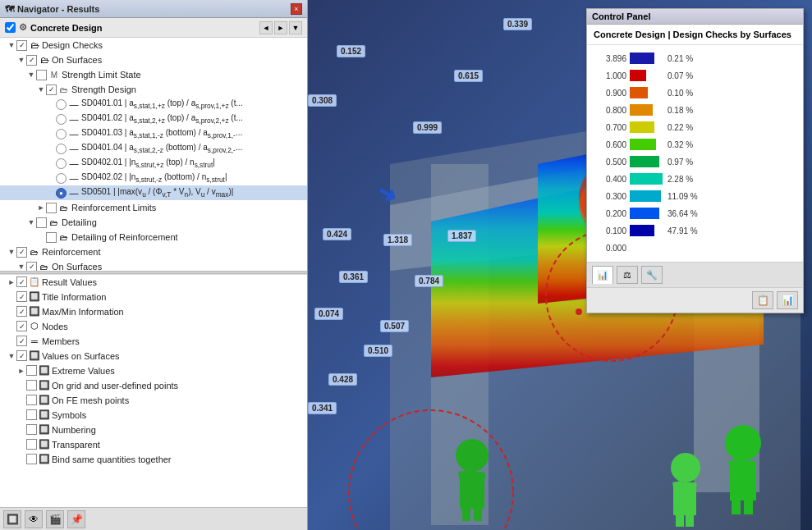  What do you see at coordinates (337, 235) in the screenshot?
I see `label-0424: 0.424` at bounding box center [337, 235].